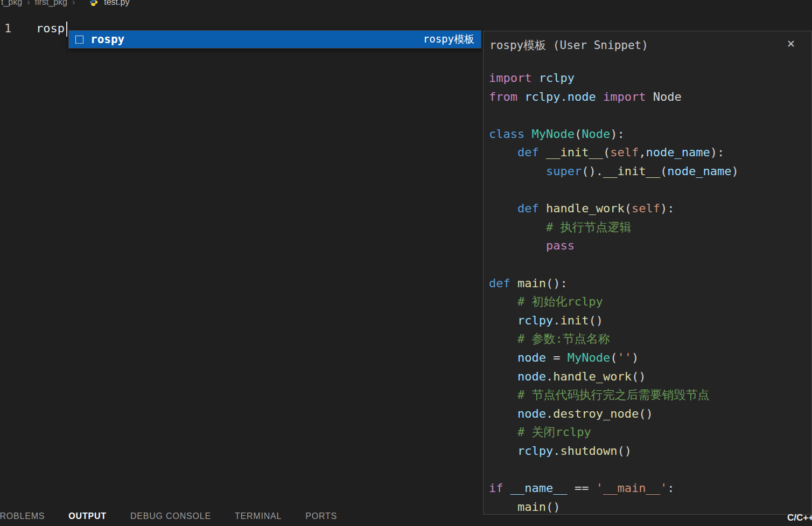 The width and height of the screenshot is (812, 526). I want to click on code-line: super().__init__(node_name), so click(650, 171).